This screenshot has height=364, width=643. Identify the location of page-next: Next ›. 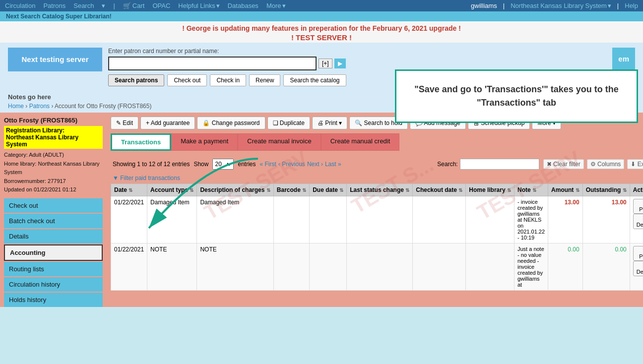
(315, 164).